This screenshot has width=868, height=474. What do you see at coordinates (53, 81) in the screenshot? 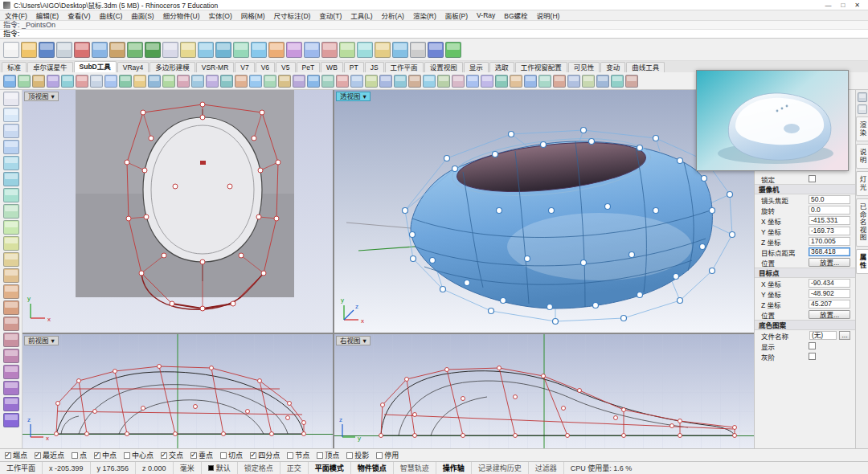
I see `subd-cylinder-icon` at bounding box center [53, 81].